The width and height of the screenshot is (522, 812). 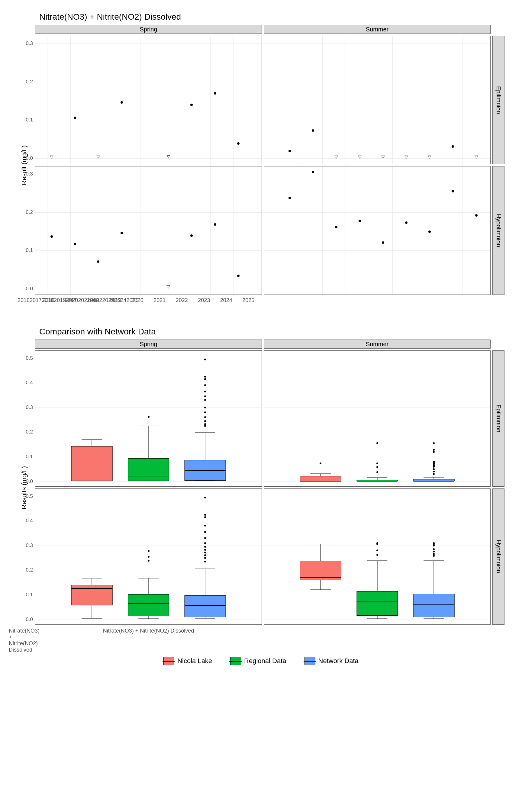 What do you see at coordinates (273, 331) in the screenshot?
I see `boxplot-title: Comparison with Network Data` at bounding box center [273, 331].